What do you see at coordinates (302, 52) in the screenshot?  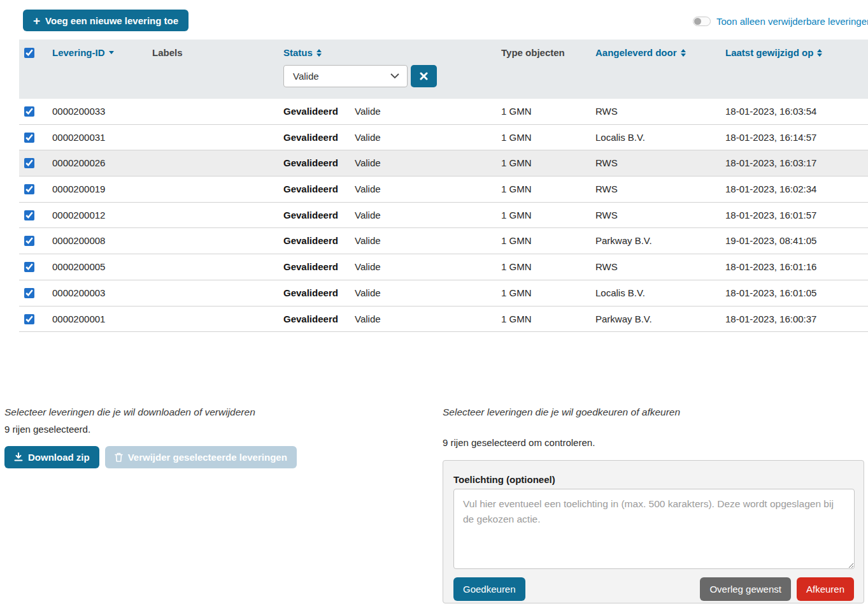 I see `column-header-status: Status` at bounding box center [302, 52].